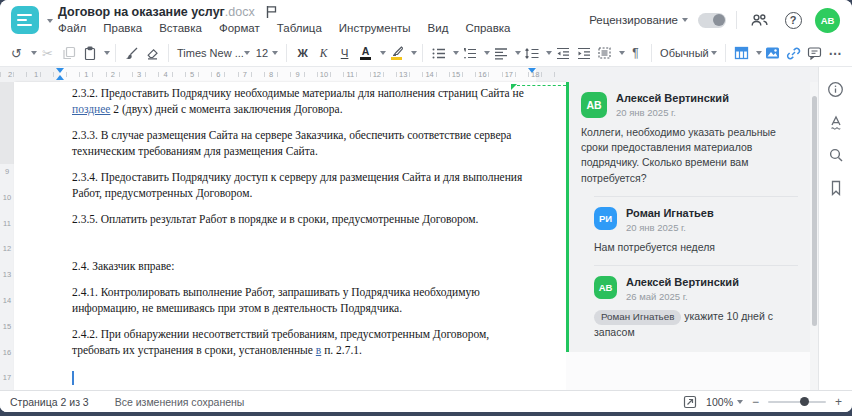 The width and height of the screenshot is (852, 416). Describe the element at coordinates (50, 402) in the screenshot. I see `page-indicator: Страница 2 из 3` at that location.